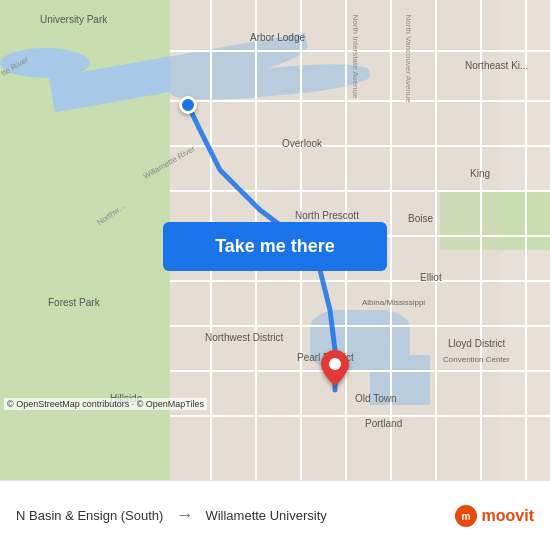 The height and width of the screenshot is (550, 550). Describe the element at coordinates (360, 146) in the screenshot. I see `street-h3` at that location.